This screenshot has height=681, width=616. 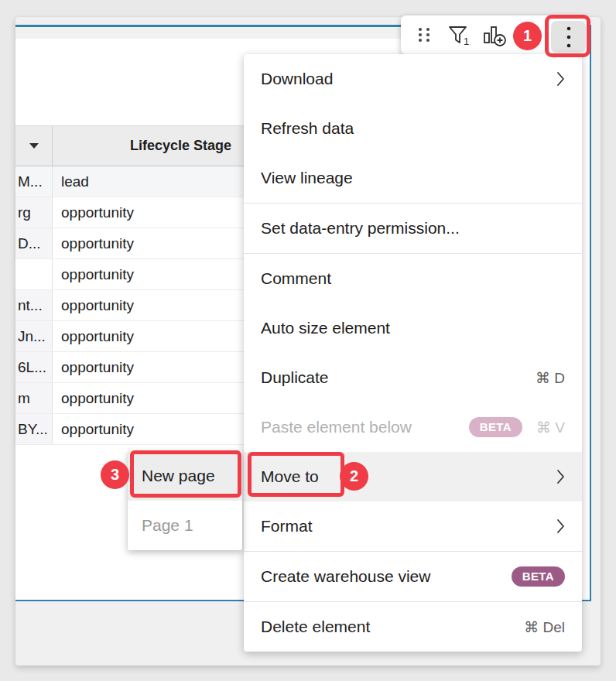 I want to click on cell-key: Jn..., so click(x=34, y=336).